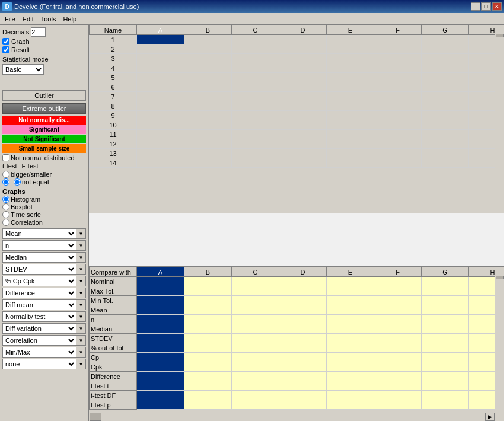  Describe the element at coordinates (10, 19) in the screenshot. I see `menu-file: File` at that location.